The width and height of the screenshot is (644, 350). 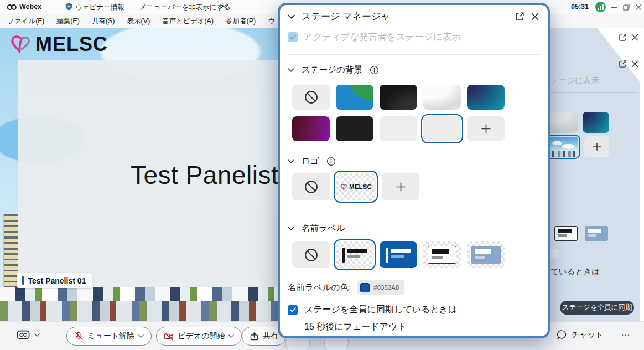 What do you see at coordinates (398, 97) in the screenshot?
I see `background-thumb-dark-wave` at bounding box center [398, 97].